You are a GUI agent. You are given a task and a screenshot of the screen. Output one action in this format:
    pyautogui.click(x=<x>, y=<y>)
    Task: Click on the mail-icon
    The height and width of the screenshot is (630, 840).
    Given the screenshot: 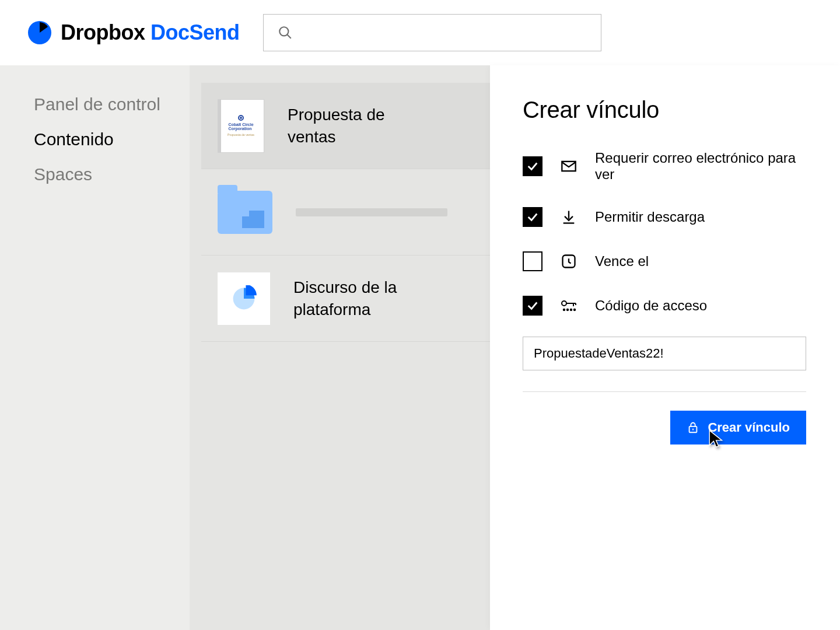 What is the action you would take?
    pyautogui.click(x=569, y=166)
    